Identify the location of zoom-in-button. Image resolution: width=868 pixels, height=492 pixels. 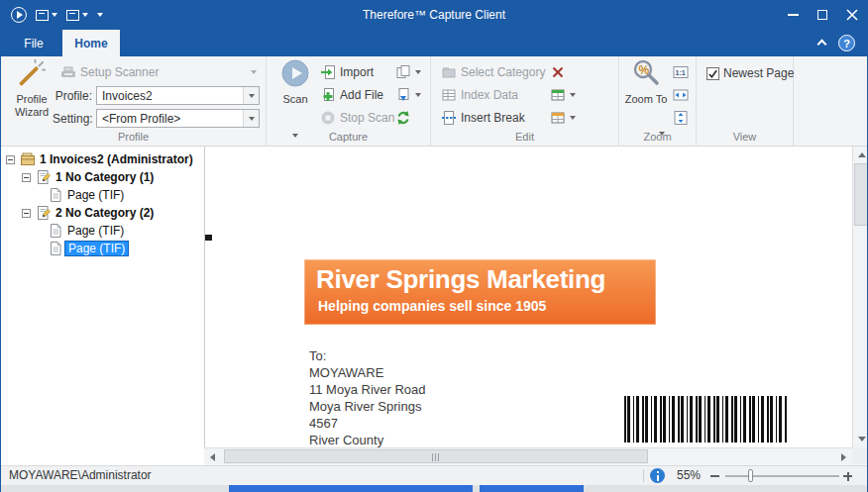
(848, 477).